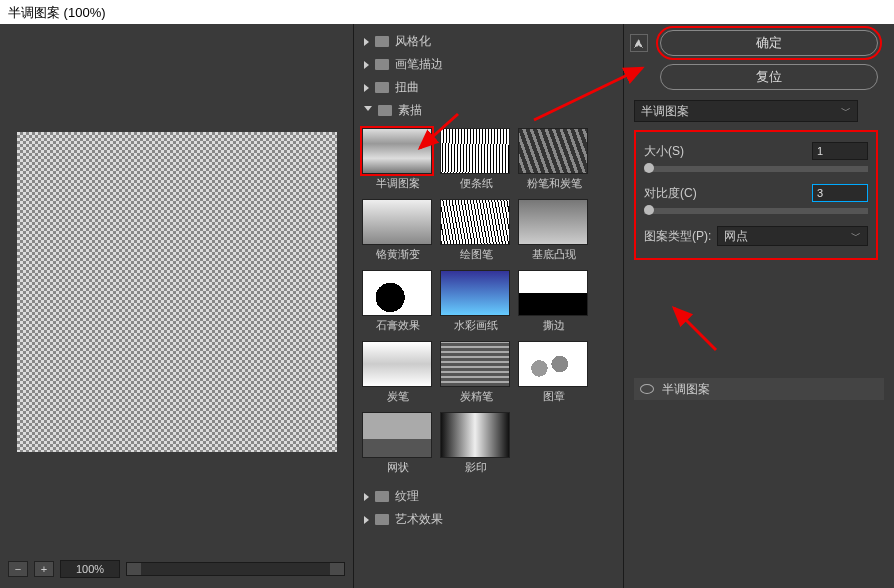 The width and height of the screenshot is (894, 588). Describe the element at coordinates (476, 468) in the screenshot. I see `filter-label: 影印` at that location.